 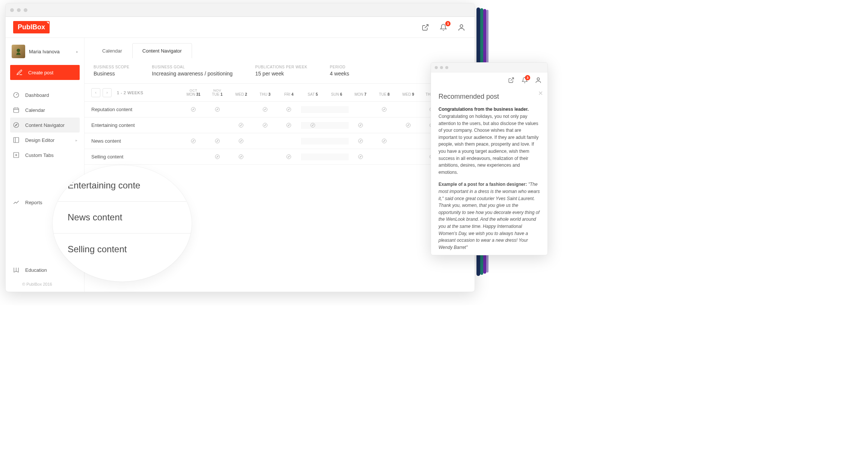 What do you see at coordinates (162, 51) in the screenshot?
I see `tab-content-navigator: Content Navigator` at bounding box center [162, 51].